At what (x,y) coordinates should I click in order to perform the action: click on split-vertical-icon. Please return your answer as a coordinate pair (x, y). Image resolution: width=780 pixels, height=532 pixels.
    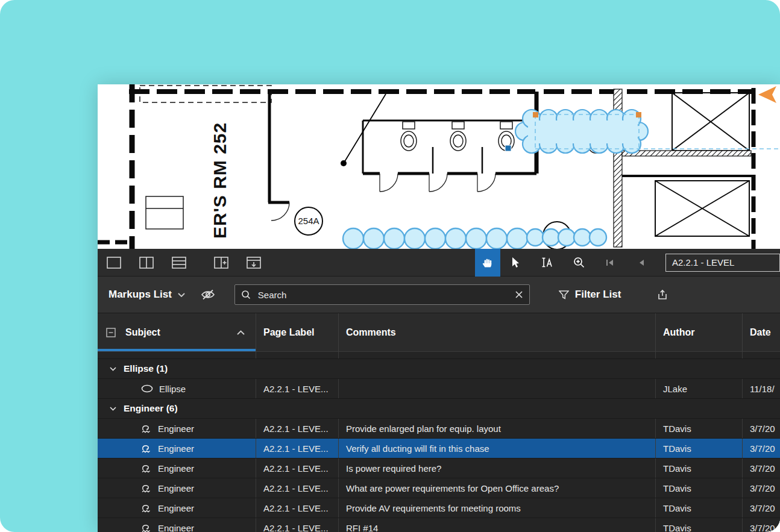
    Looking at the image, I should click on (146, 263).